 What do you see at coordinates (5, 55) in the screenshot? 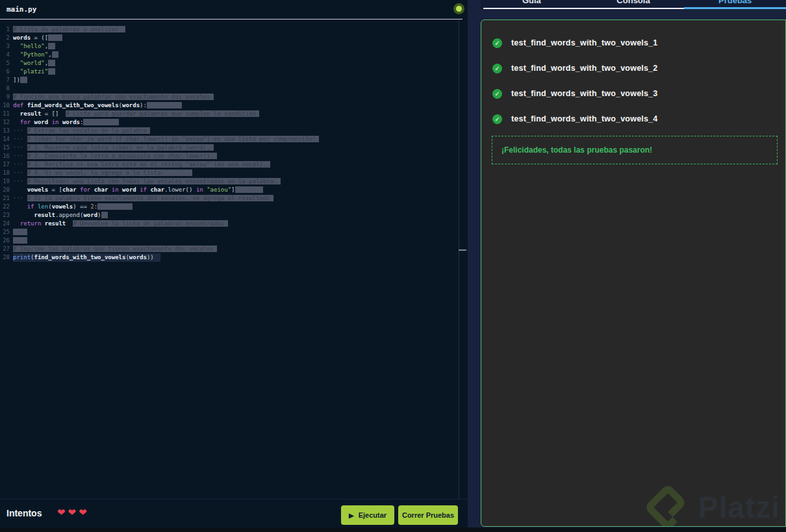
I see `line-number: 4` at bounding box center [5, 55].